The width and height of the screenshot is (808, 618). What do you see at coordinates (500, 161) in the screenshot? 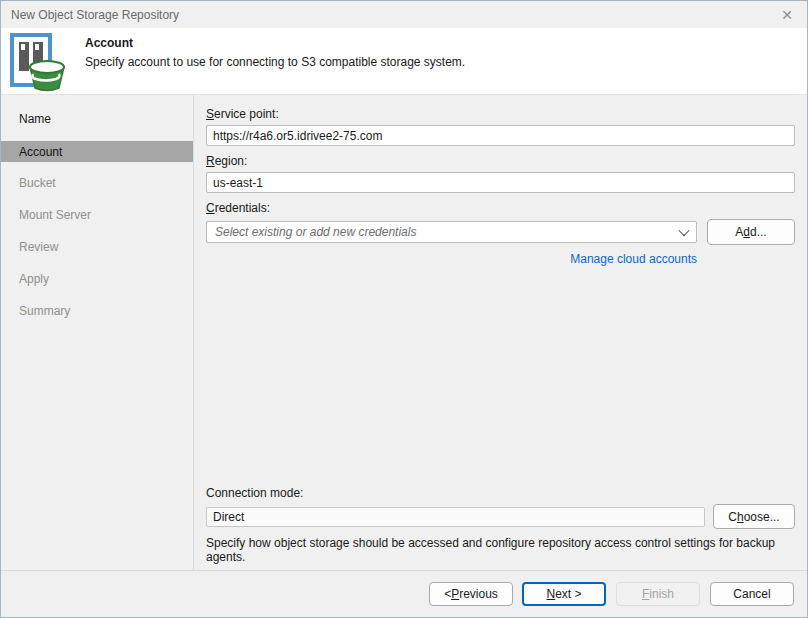
I see `region-label: Region:` at bounding box center [500, 161].